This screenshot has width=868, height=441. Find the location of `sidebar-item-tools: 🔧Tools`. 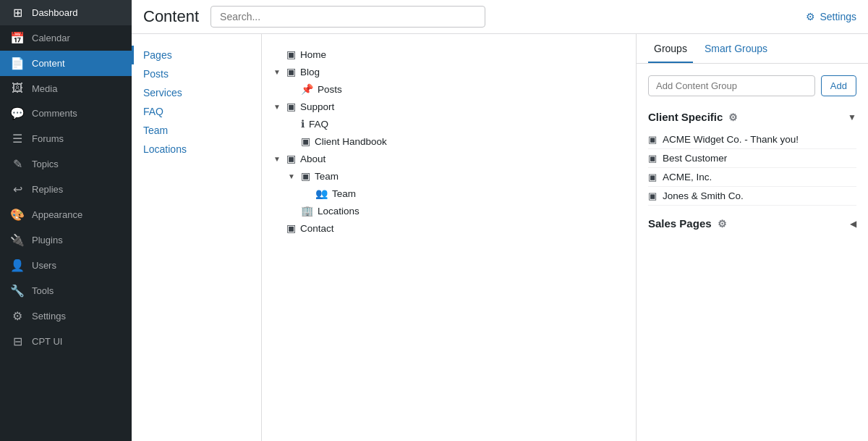

sidebar-item-tools: 🔧Tools is located at coordinates (66, 291).